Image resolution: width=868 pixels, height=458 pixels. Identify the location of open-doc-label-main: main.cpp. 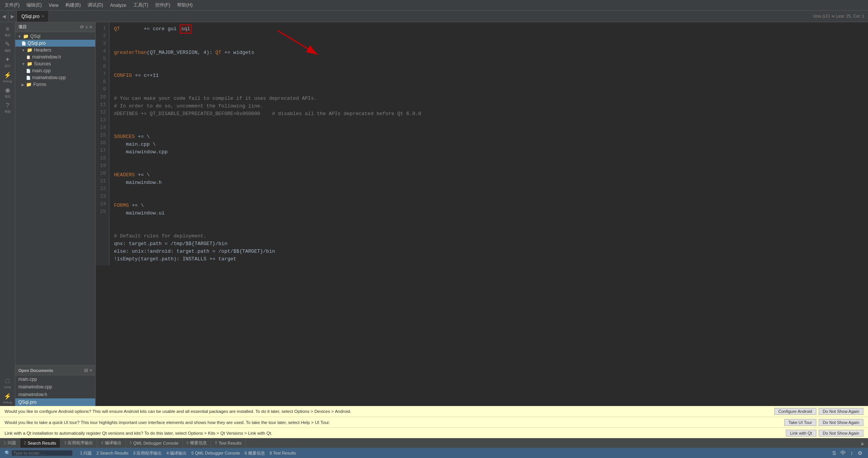
(28, 379).